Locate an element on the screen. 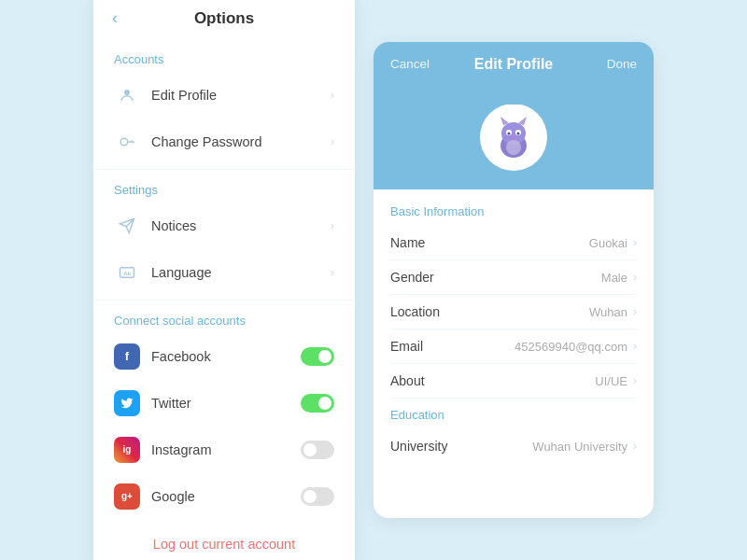  email-row: Email 452569940@qq.com › is located at coordinates (514, 347).